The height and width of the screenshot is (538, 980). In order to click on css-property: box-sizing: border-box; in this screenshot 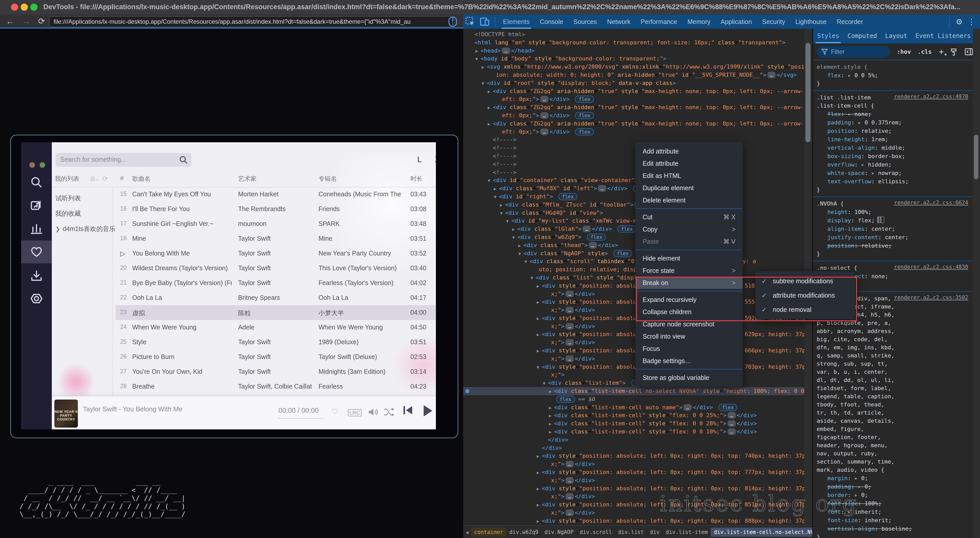, I will do `click(895, 156)`.